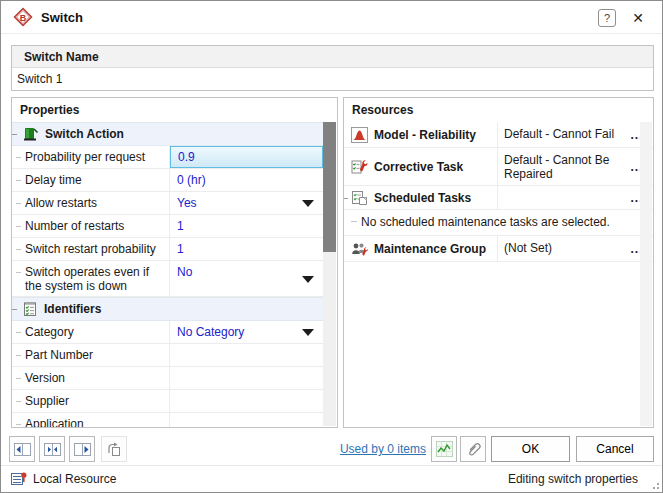 This screenshot has height=493, width=663. What do you see at coordinates (91, 226) in the screenshot?
I see `property-label: Number of restarts` at bounding box center [91, 226].